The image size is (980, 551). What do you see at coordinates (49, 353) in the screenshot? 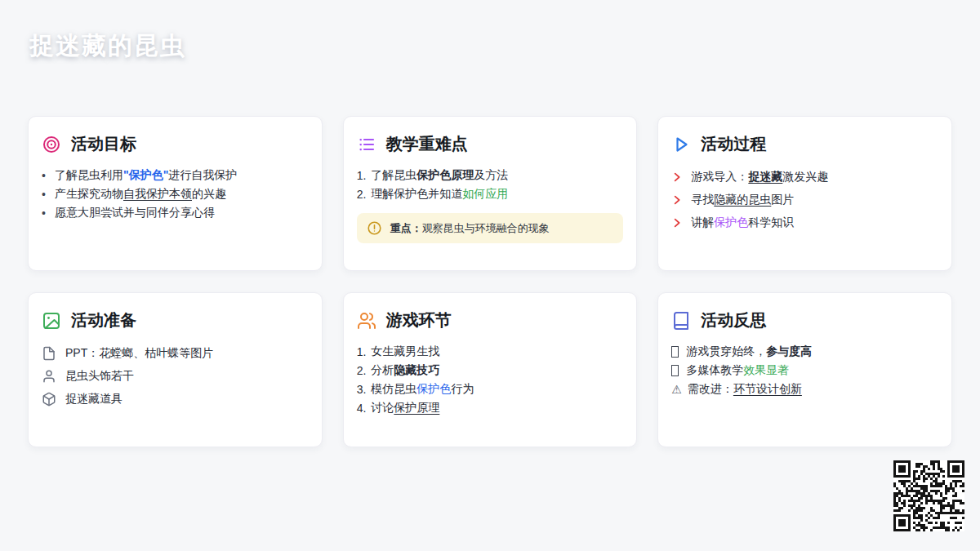
I see `file-icon` at bounding box center [49, 353].